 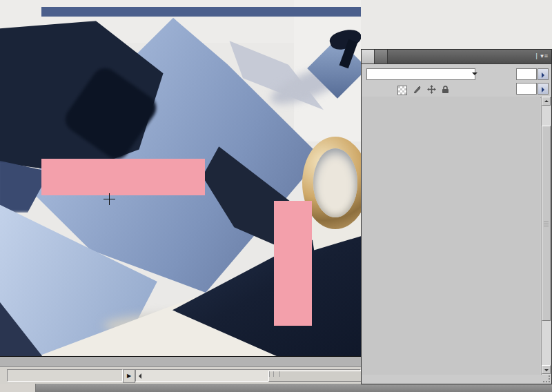 I want to click on panel-menu-icons: | ▾≡, so click(x=542, y=56).